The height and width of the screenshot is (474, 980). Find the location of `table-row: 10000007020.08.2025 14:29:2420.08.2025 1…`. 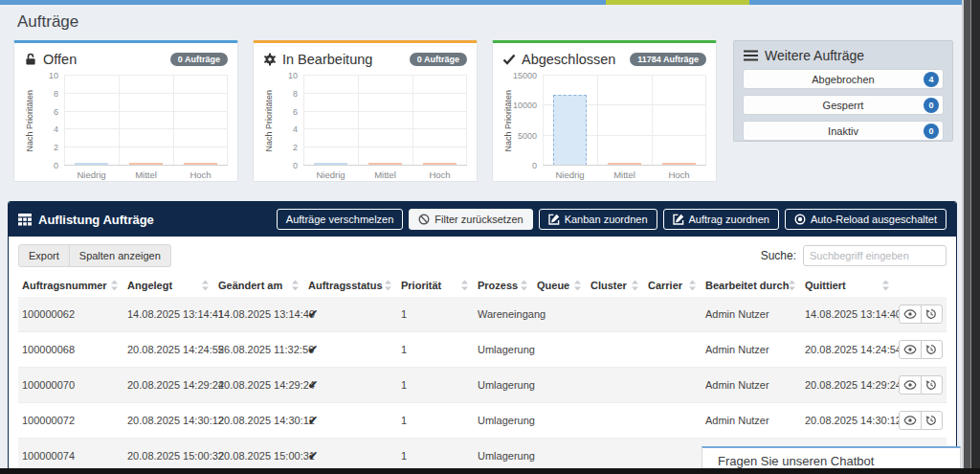

table-row: 10000007020.08.2025 14:29:2420.08.2025 1… is located at coordinates (482, 385).